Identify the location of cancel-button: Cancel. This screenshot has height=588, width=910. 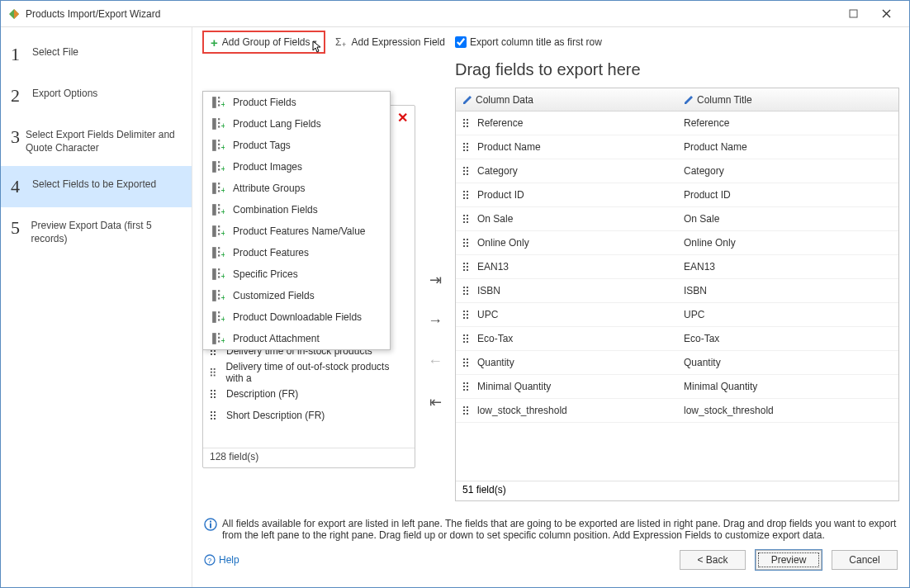
(865, 560).